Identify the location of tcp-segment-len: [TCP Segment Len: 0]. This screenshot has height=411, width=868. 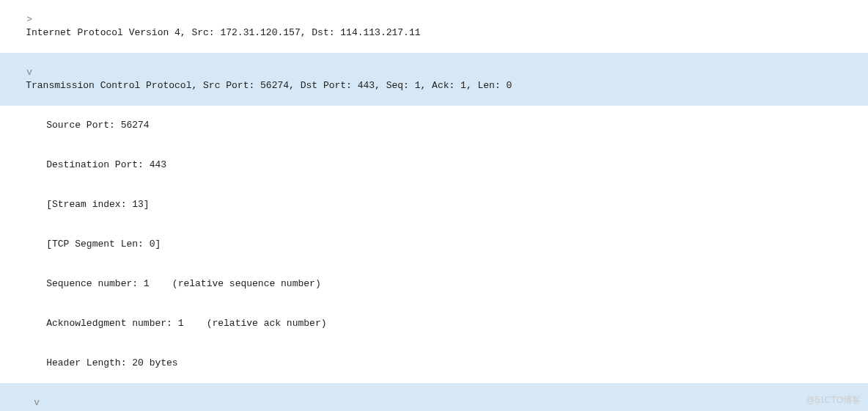
(434, 244).